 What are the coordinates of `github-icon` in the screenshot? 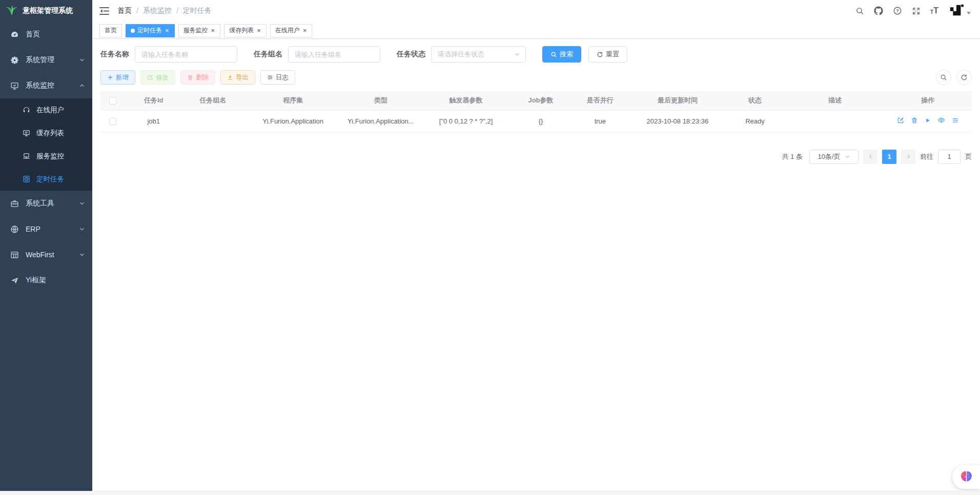 It's located at (879, 11).